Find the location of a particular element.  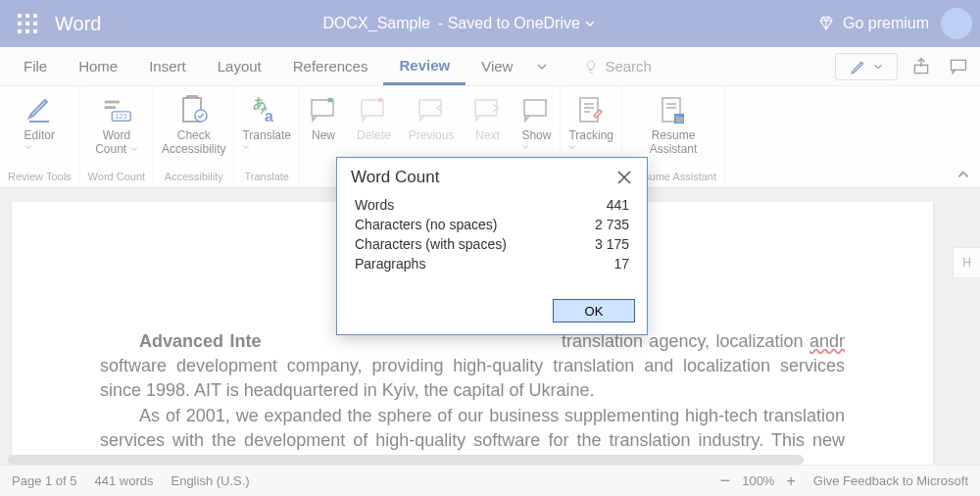

ribbon-show-comments-button: Show is located at coordinates (536, 123).